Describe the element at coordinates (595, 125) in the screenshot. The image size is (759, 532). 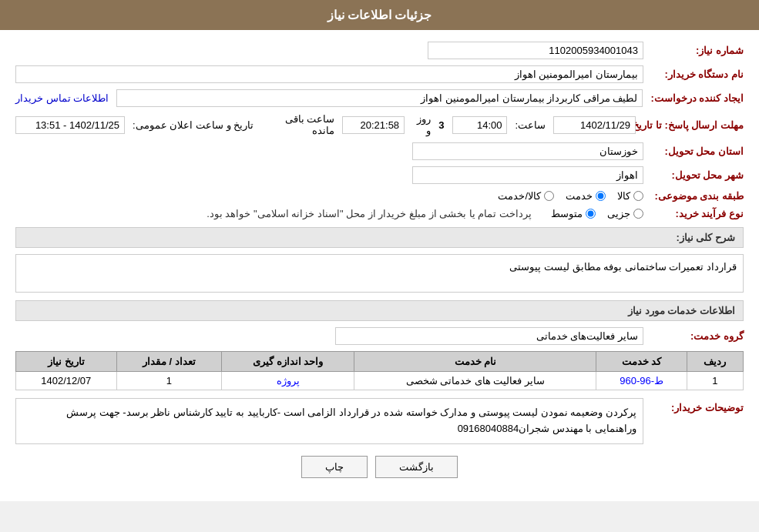
I see `deadline-date: 1402/11/29` at that location.